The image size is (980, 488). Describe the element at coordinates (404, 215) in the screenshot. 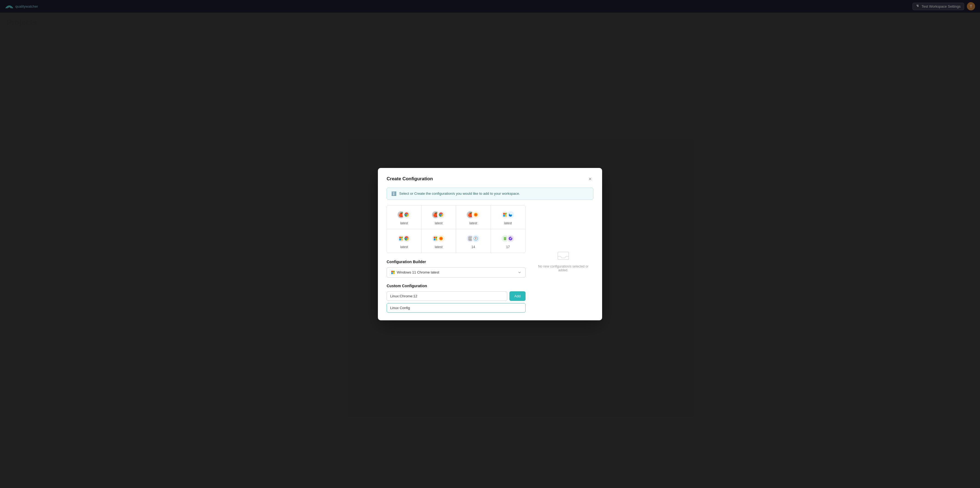

I see `config-cell-icons-1: 🍎` at that location.